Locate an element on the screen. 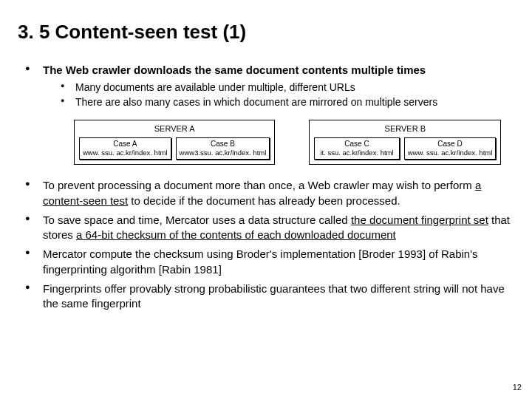 The height and width of the screenshot is (399, 532). case-name: Case C is located at coordinates (356, 145).